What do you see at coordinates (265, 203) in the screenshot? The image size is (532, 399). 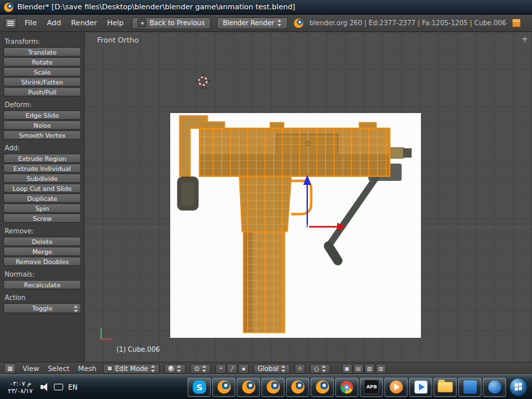 I see `gun-grip` at bounding box center [265, 203].